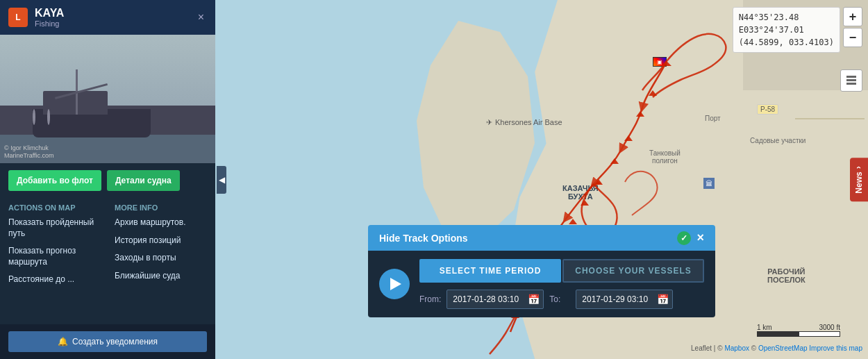 This screenshot has width=868, height=359. I want to click on news-chevron-icon: ‹, so click(859, 167).